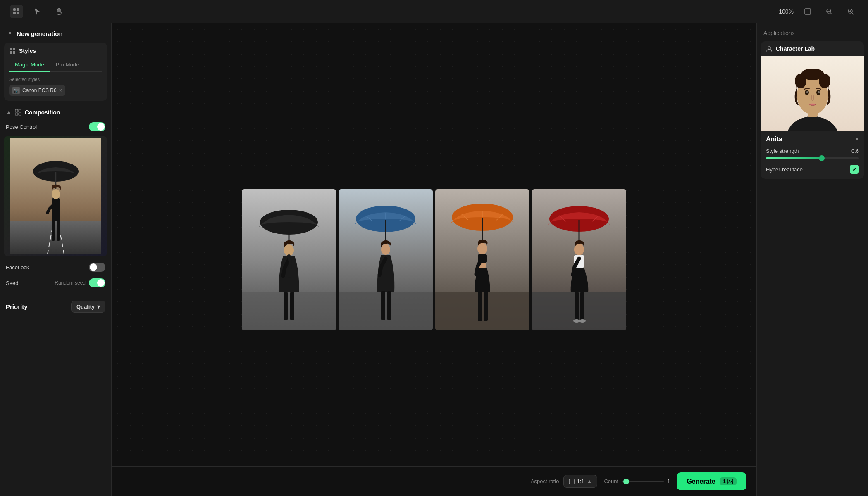  What do you see at coordinates (643, 482) in the screenshot?
I see `count-slider` at bounding box center [643, 482].